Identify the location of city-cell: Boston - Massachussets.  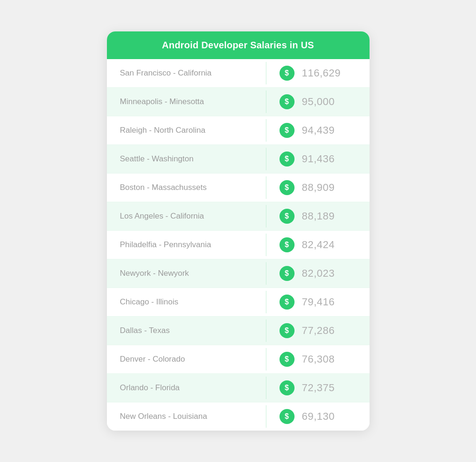
(187, 188).